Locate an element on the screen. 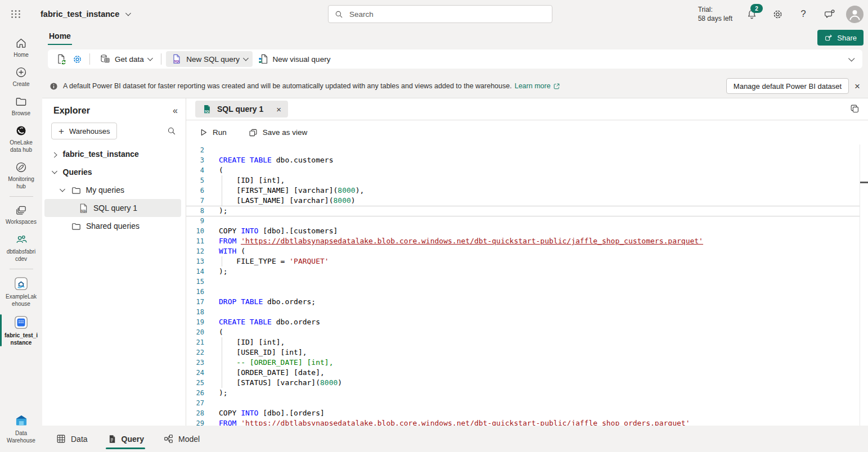 This screenshot has height=452, width=868. code-line-6: 6 [FIRST_NAME] [varchar](8000), is located at coordinates (527, 191).